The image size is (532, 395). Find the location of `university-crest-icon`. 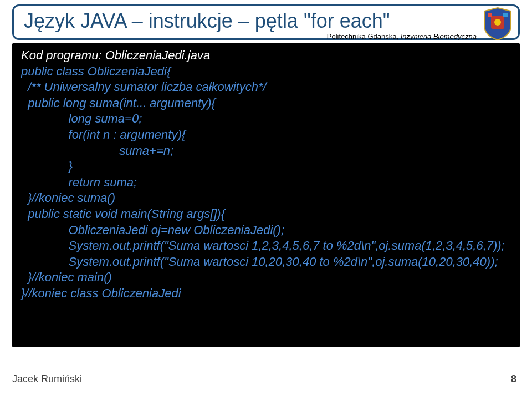

university-crest-icon is located at coordinates (498, 23).